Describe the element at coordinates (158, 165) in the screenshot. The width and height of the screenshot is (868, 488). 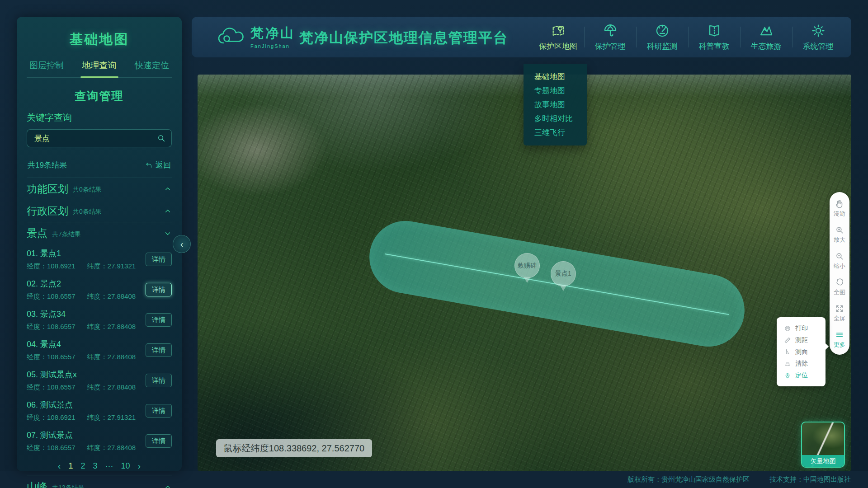
I see `back-button: 返回` at that location.